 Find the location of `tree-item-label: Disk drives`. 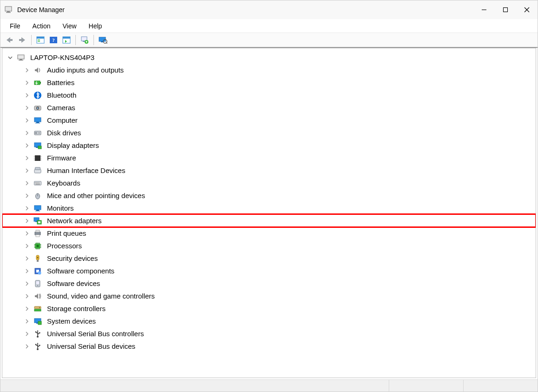

tree-item-label: Disk drives is located at coordinates (64, 133).